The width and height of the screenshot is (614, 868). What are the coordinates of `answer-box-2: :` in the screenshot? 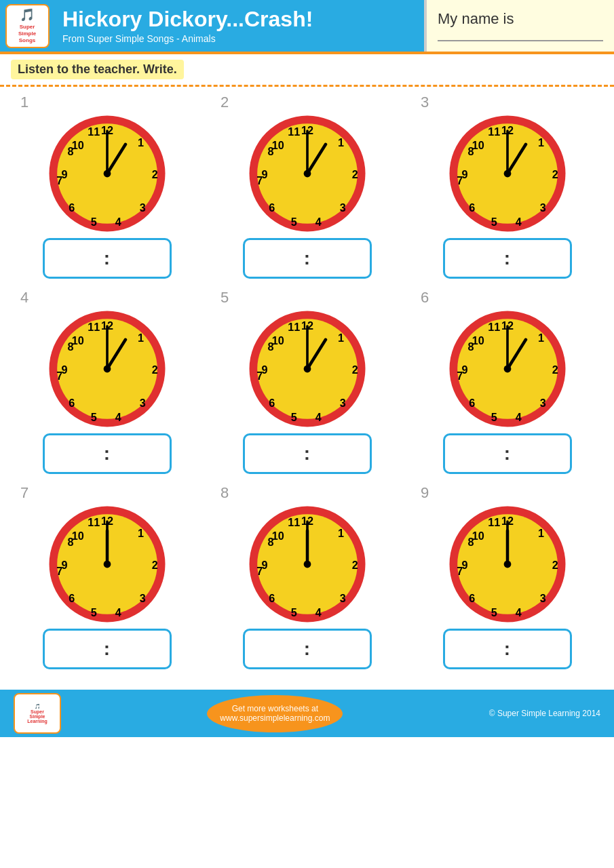 It's located at (307, 258).